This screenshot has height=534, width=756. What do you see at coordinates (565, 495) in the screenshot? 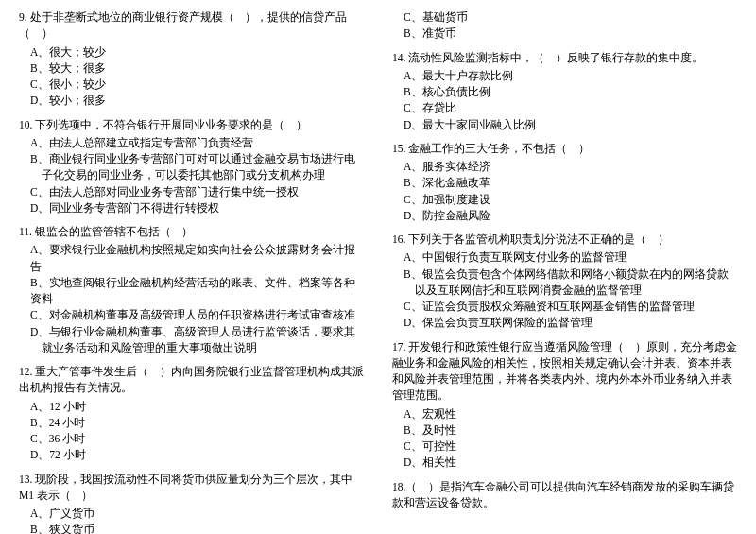
I see `question-18: 18.（ ）是指汽车金融公司可以提供向汽车经销商发放的采购车辆贷款和营运设备贷款…` at bounding box center [565, 495].